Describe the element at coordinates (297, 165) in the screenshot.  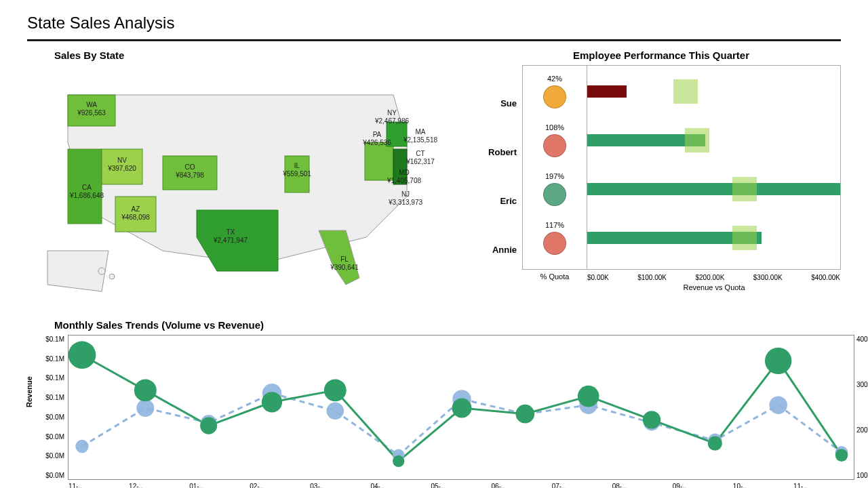
I see `label-il-code: IL` at that location.